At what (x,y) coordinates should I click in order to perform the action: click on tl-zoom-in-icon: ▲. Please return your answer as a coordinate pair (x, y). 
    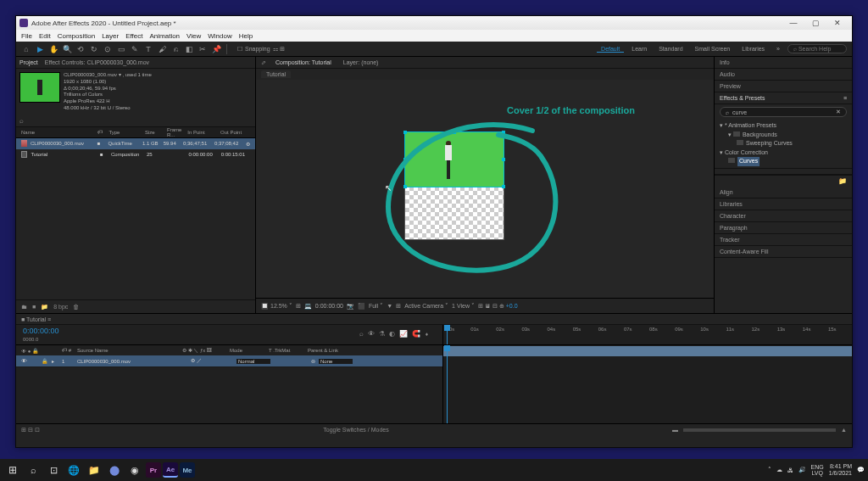
    Looking at the image, I should click on (844, 429).